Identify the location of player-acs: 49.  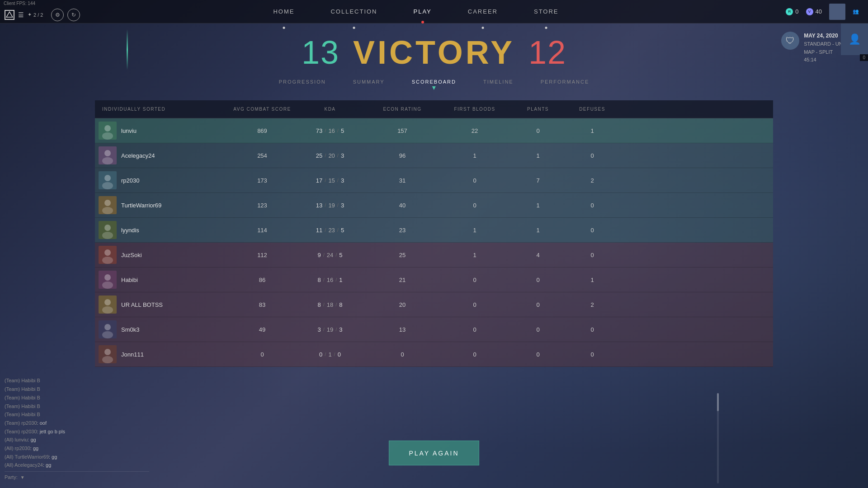
(262, 330).